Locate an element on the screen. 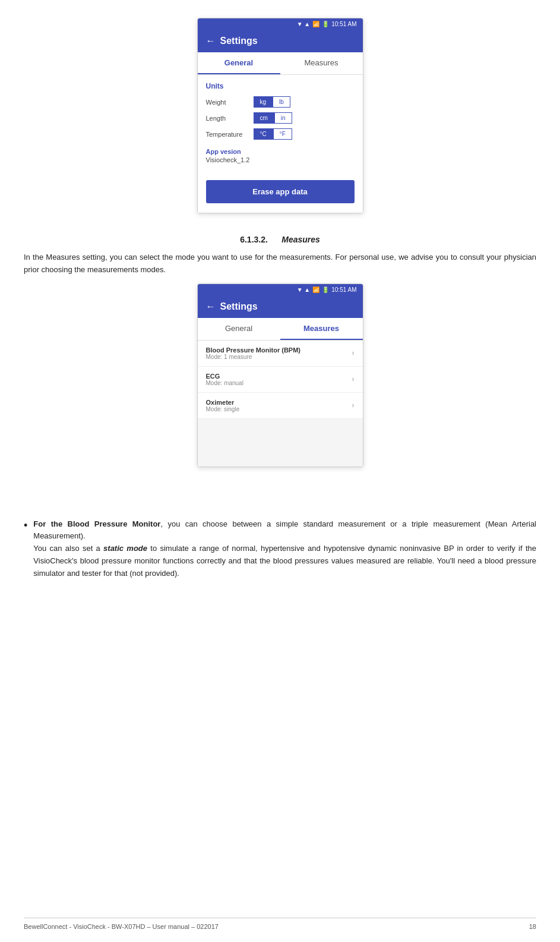  tab-measures-1: Measures is located at coordinates (322, 63).